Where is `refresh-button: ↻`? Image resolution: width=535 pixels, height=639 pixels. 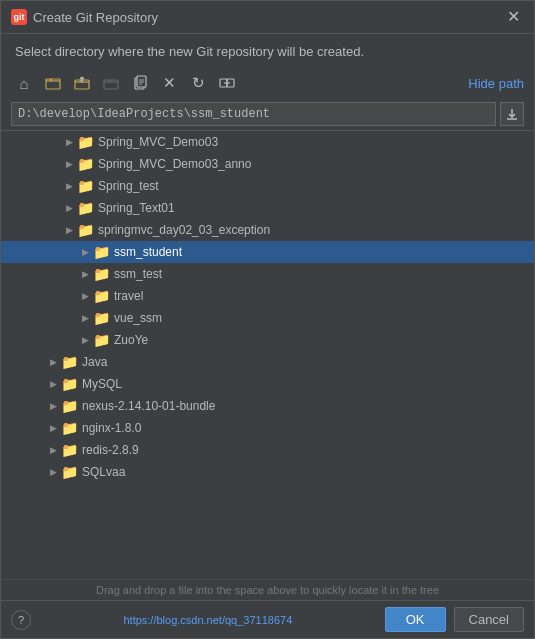 refresh-button: ↻ is located at coordinates (198, 83).